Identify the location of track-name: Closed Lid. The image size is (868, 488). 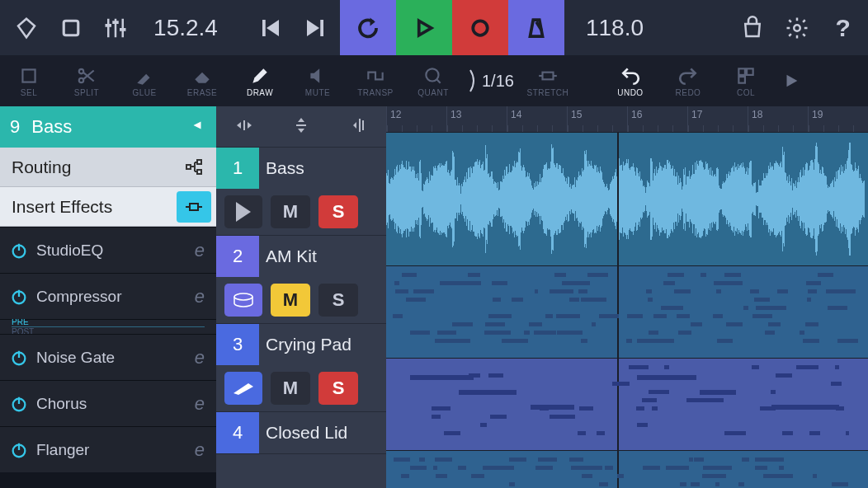
(304, 433).